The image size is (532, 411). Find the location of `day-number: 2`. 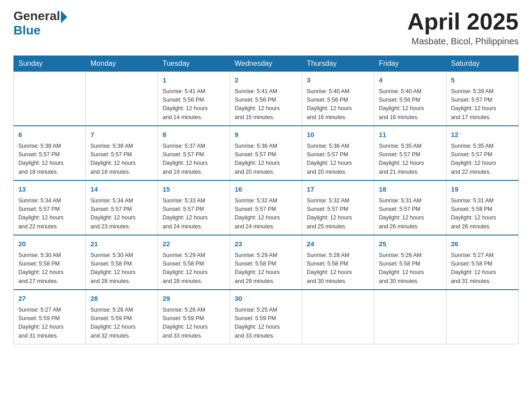

day-number: 2 is located at coordinates (266, 81).